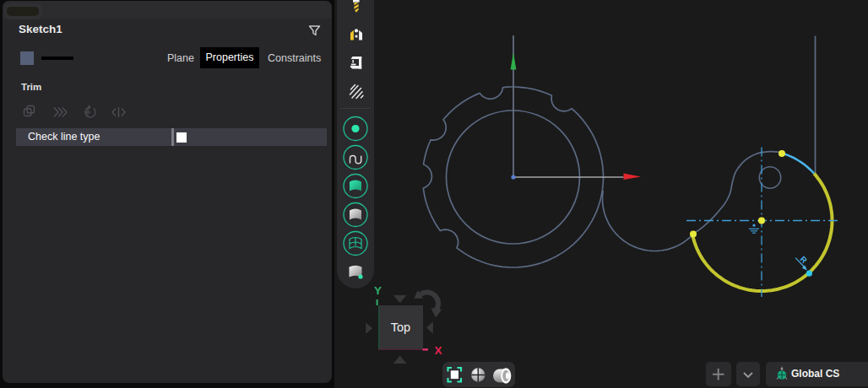  Describe the element at coordinates (378, 290) in the screenshot. I see `svg-text: Y` at that location.